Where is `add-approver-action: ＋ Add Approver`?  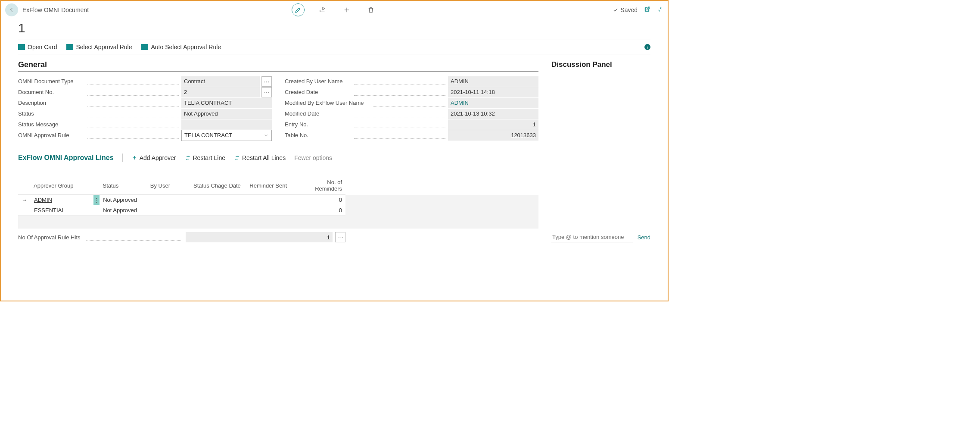 add-approver-action: ＋ Add Approver is located at coordinates (154, 158).